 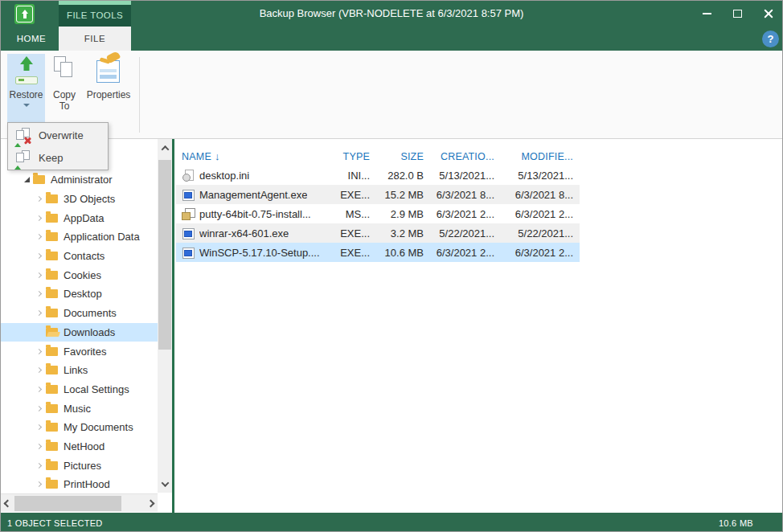 I want to click on close-button, so click(x=769, y=14).